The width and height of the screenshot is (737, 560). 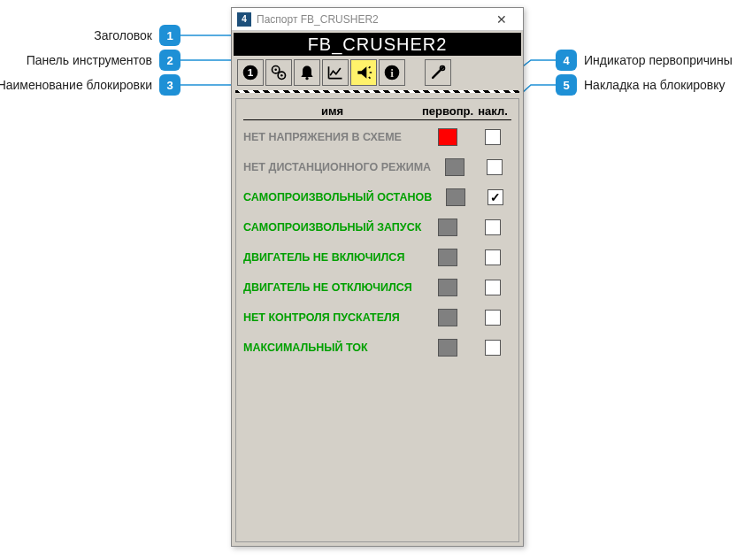 I want to click on lock-name: САМОПРОИЗВОЛЬНЫЙ ОСТАНОВ, so click(x=338, y=197).